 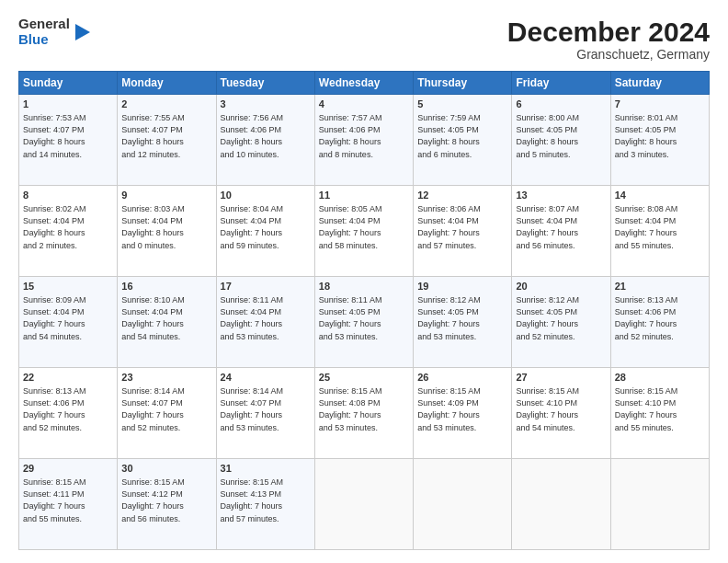 I want to click on table-row: 20Sunrise: 8:12 AMSunset: 4:05 PMDayligh…, so click(x=561, y=322).